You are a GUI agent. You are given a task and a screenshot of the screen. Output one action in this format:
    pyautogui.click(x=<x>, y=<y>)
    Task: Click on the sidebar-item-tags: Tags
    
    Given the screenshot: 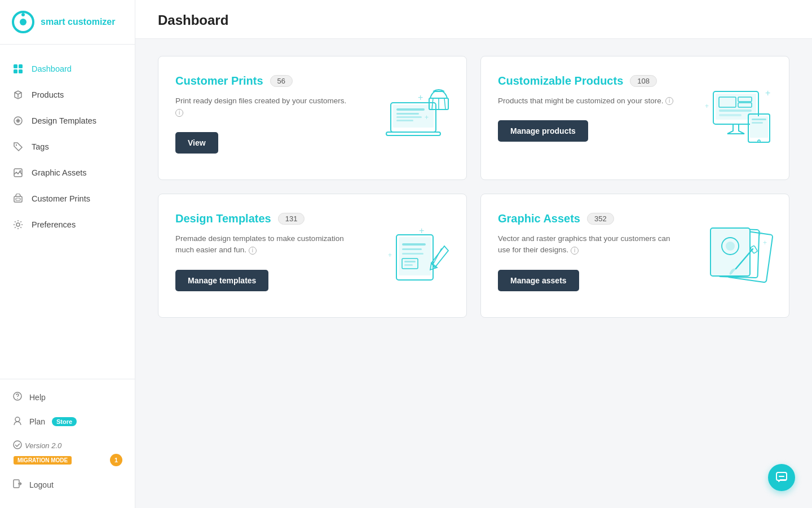 What is the action you would take?
    pyautogui.click(x=68, y=147)
    